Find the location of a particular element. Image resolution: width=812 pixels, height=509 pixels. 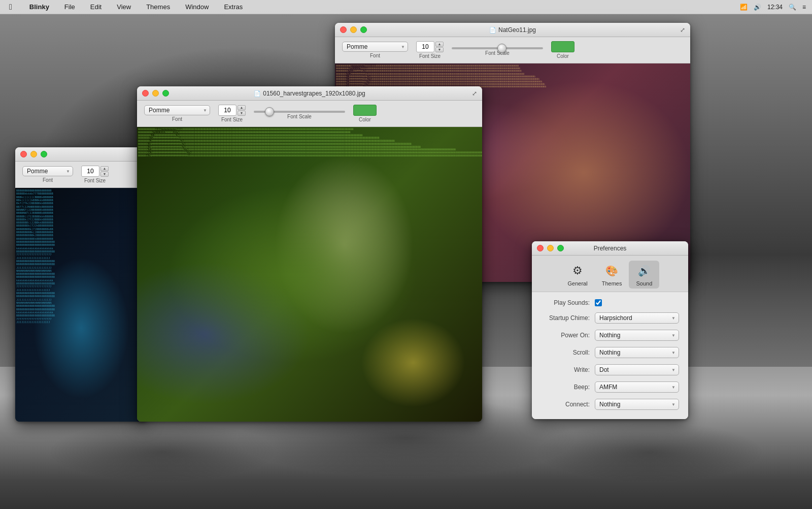

fontsize-buttons-third: ▲ ▼ is located at coordinates (105, 172).